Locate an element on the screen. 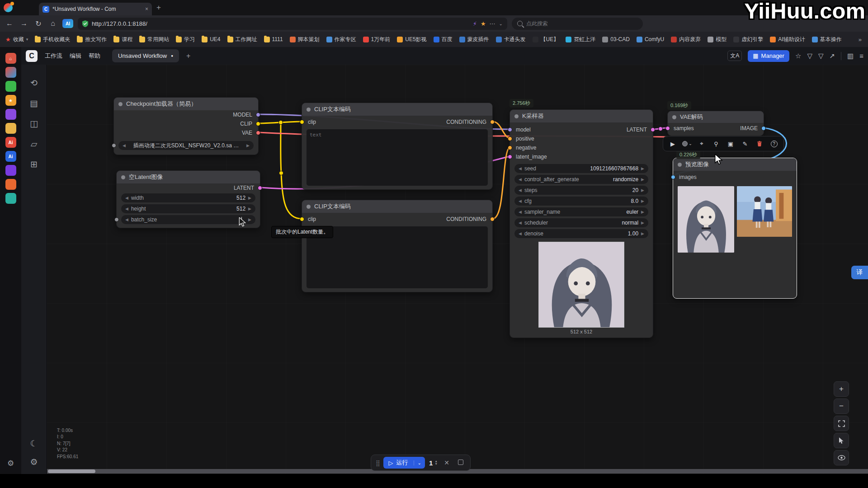 Image resolution: width=868 pixels, height=488 pixels. forward-icon: → is located at coordinates (24, 23).